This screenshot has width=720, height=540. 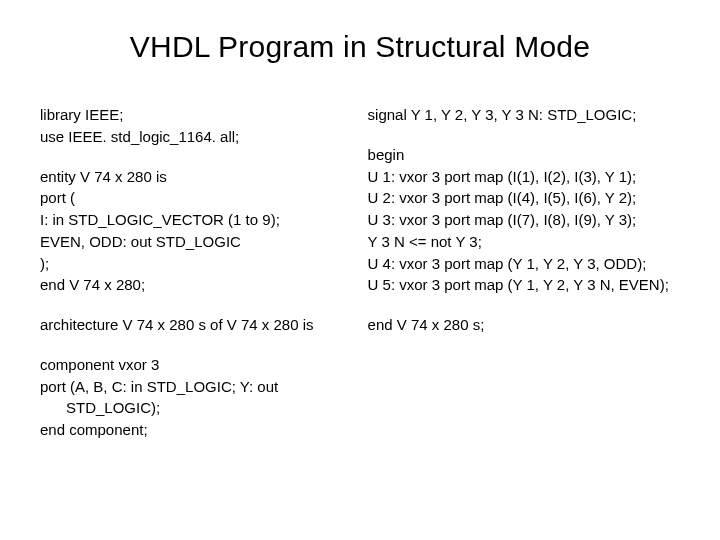 What do you see at coordinates (189, 365) in the screenshot?
I see `code-line: component vxor 3` at bounding box center [189, 365].